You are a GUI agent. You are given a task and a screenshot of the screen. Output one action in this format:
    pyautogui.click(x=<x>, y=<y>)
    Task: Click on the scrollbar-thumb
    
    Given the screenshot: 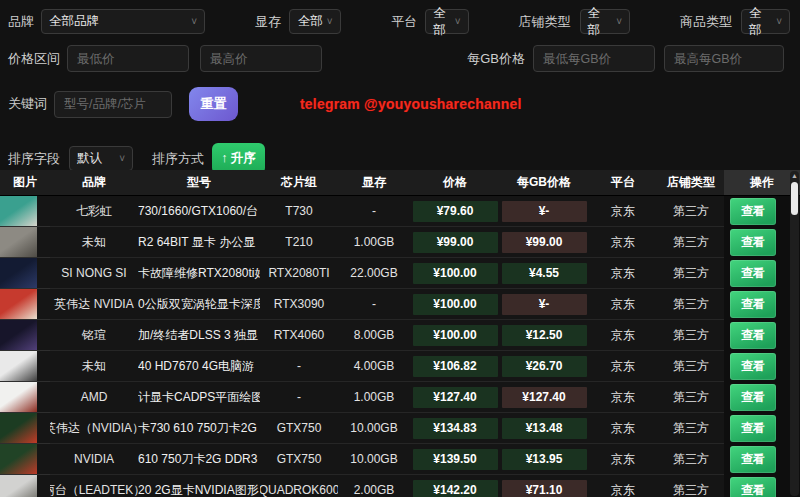 What is the action you would take?
    pyautogui.click(x=794, y=198)
    